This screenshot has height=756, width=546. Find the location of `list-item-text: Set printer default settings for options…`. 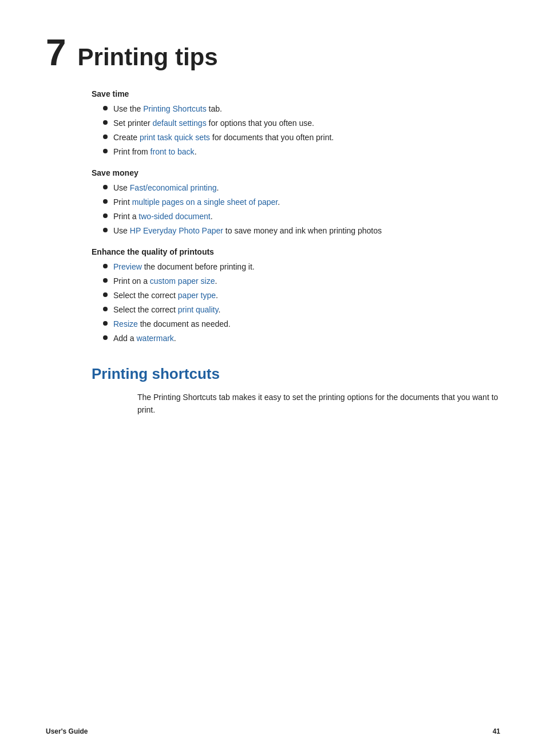

list-item-text: Set printer default settings for options… is located at coordinates (214, 124).